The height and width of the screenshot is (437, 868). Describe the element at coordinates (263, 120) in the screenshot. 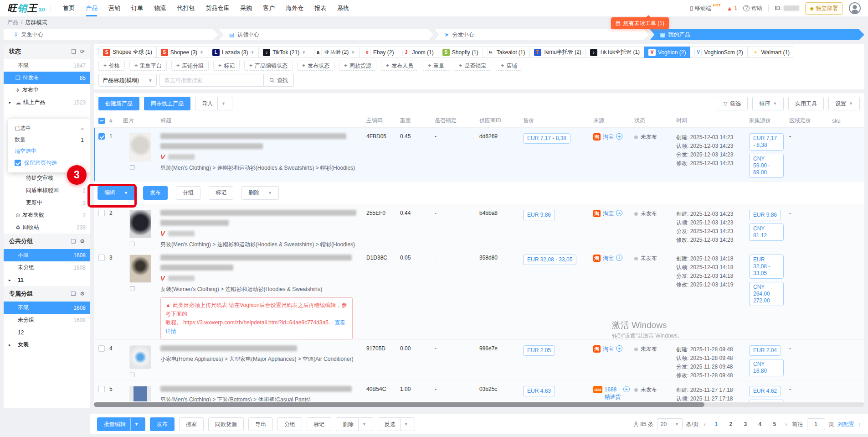

I see `column-header: 标题` at that location.